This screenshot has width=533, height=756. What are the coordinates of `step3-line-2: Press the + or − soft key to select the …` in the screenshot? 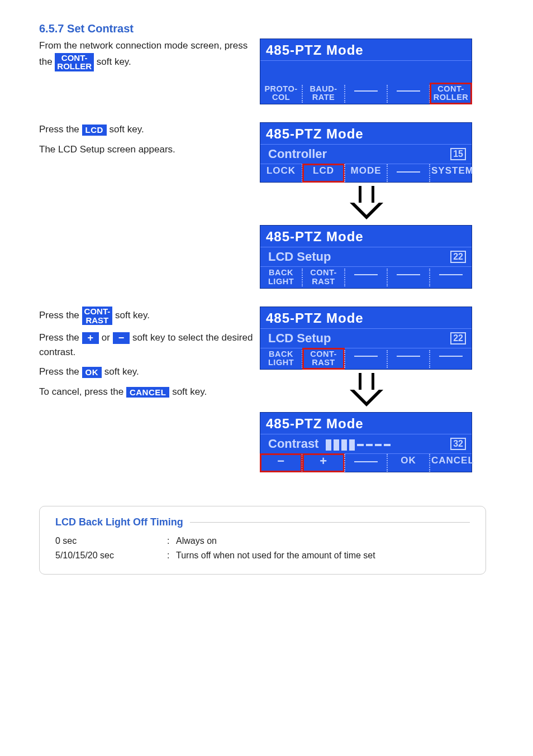 It's located at (150, 345).